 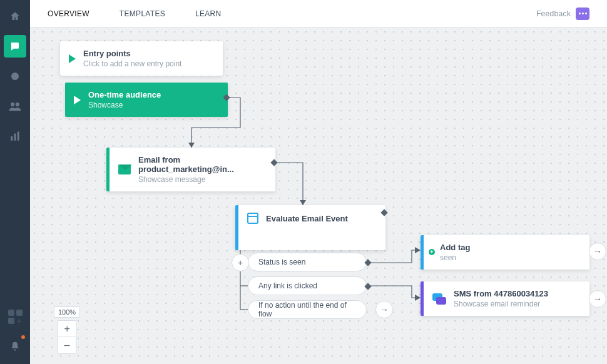 What do you see at coordinates (67, 312) in the screenshot?
I see `zoom-level: 100%` at bounding box center [67, 312].